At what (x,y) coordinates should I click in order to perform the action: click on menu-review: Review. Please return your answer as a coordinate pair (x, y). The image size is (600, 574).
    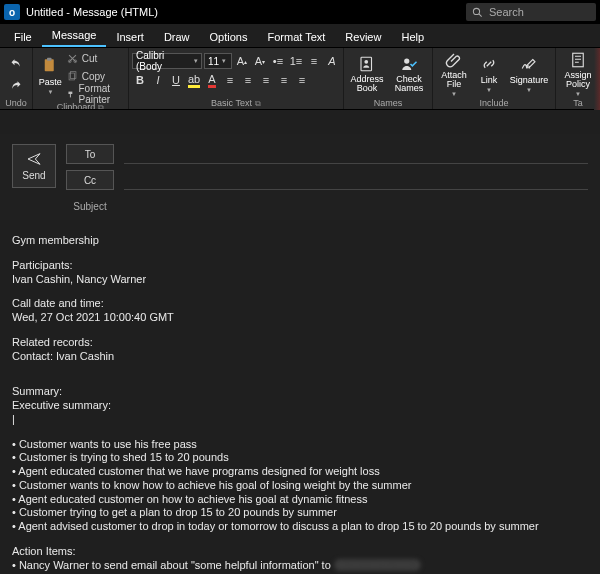
    Looking at the image, I should click on (363, 37).